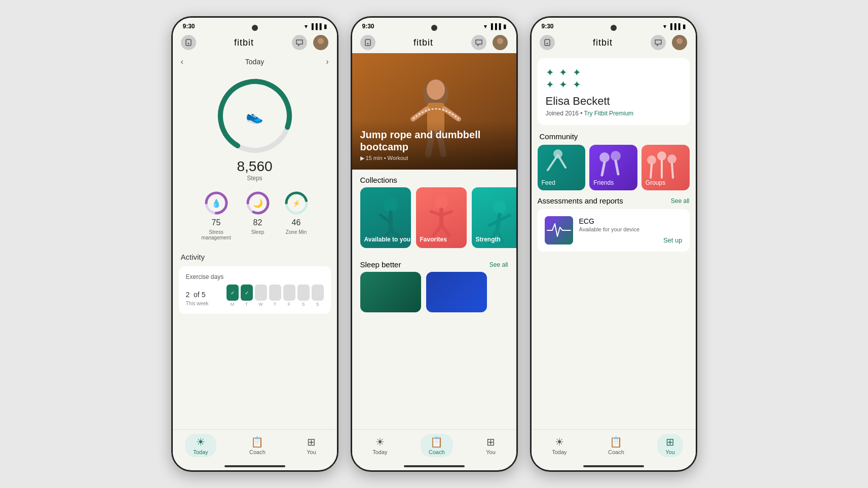 The width and height of the screenshot is (868, 488). I want to click on day-dot-f, so click(289, 293).